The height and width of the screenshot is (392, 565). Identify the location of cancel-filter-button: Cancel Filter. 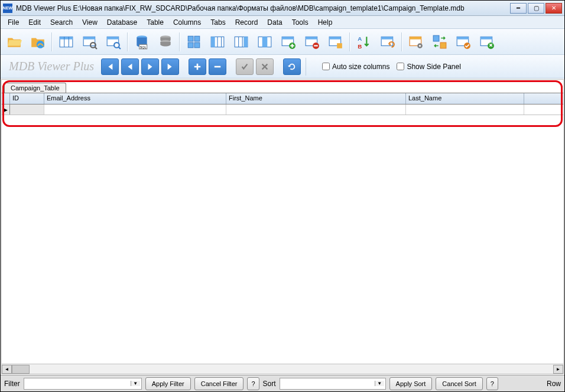
(219, 384).